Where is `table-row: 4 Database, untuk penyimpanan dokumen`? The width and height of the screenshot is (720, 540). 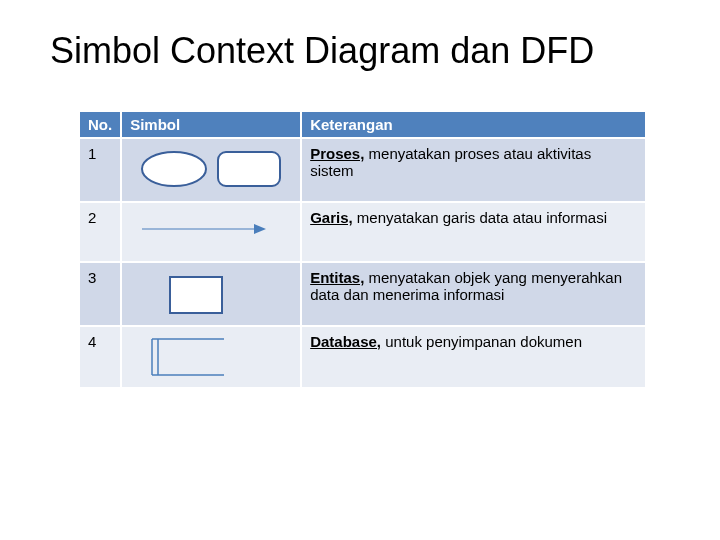
table-row: 4 Database, untuk penyimpanan dokumen is located at coordinates (362, 357).